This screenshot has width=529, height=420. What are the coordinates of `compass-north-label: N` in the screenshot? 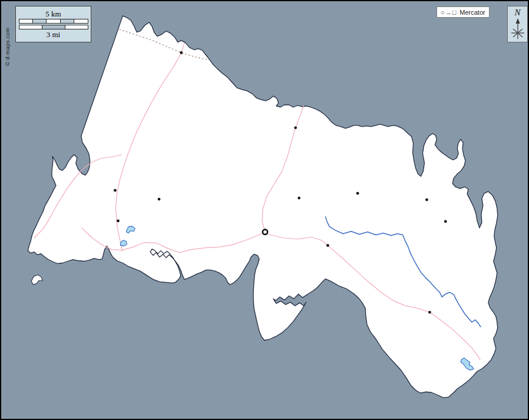 It's located at (517, 13).